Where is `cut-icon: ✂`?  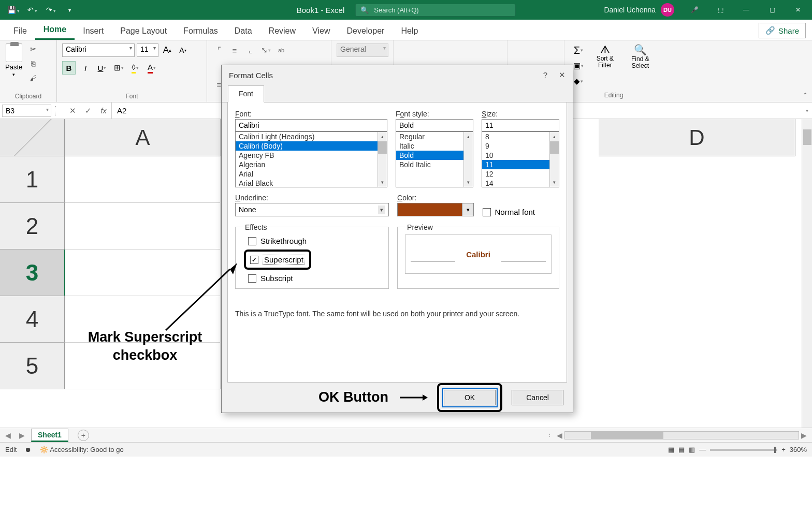 cut-icon: ✂ is located at coordinates (33, 49).